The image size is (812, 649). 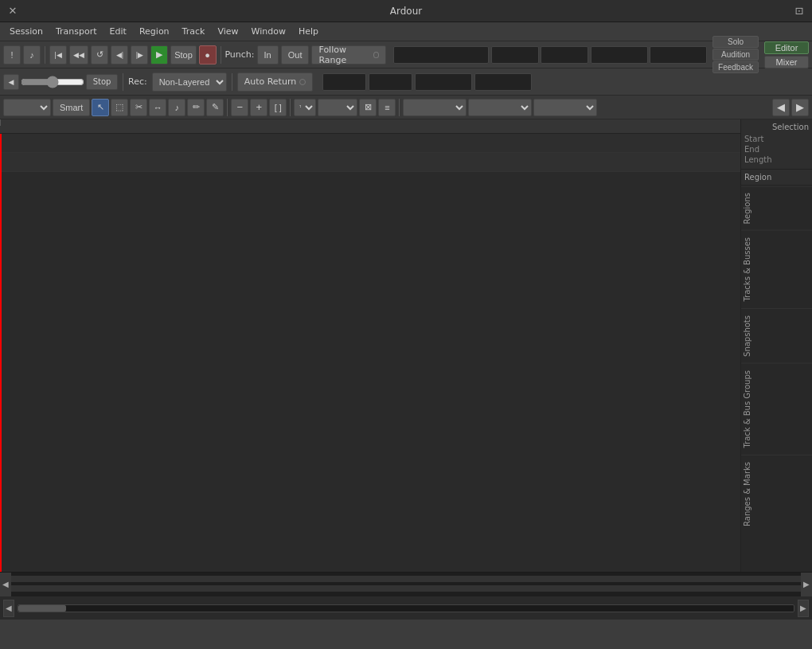 What do you see at coordinates (777, 336) in the screenshot?
I see `vtab-snapshots: Snapshots` at bounding box center [777, 336].